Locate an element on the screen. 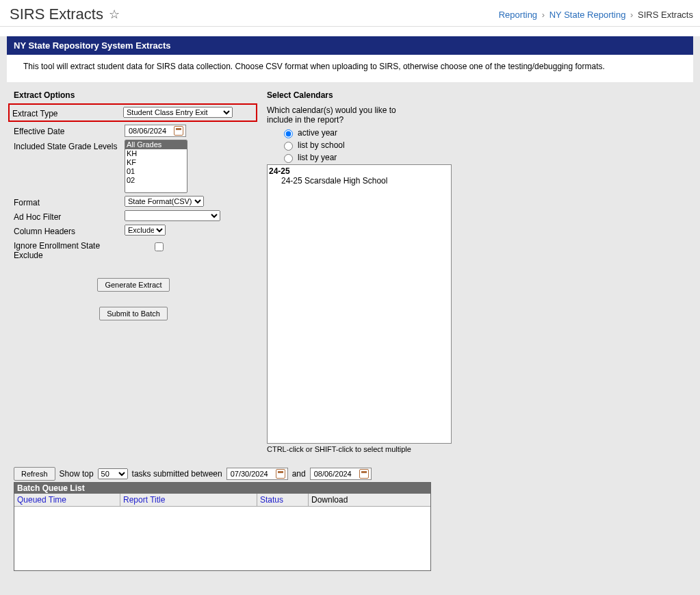  extract-options-title: Extract Options is located at coordinates (133, 95).